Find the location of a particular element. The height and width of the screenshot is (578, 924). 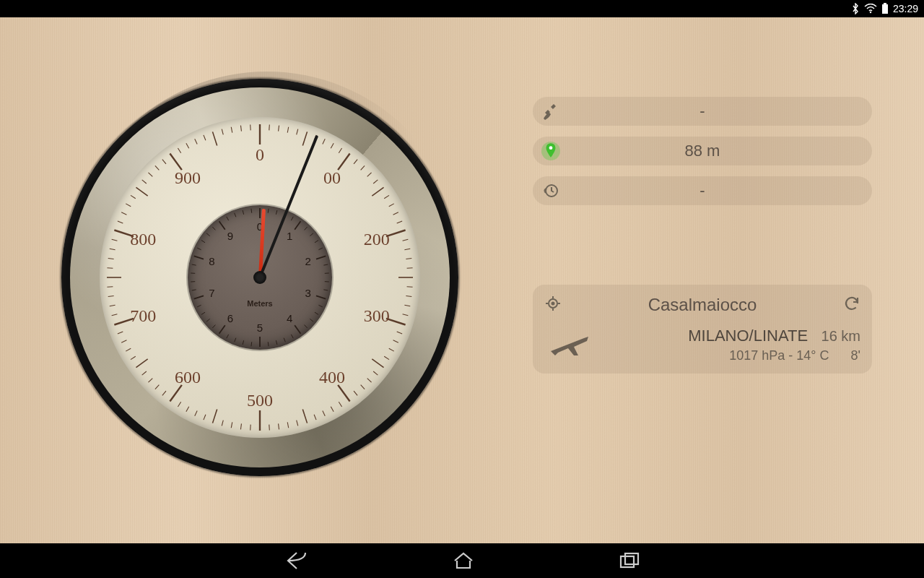

home-button is located at coordinates (463, 561).